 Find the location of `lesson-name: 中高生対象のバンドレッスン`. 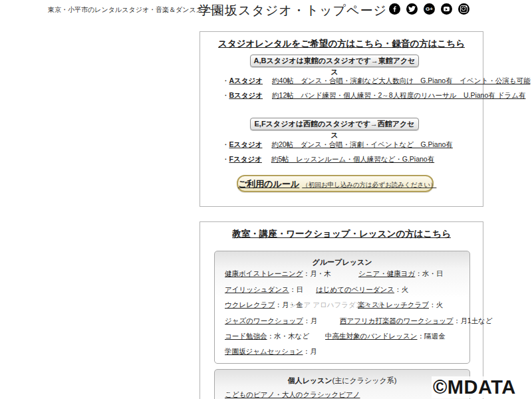

lesson-name: 中高生対象のバンドレッスン is located at coordinates (371, 336).